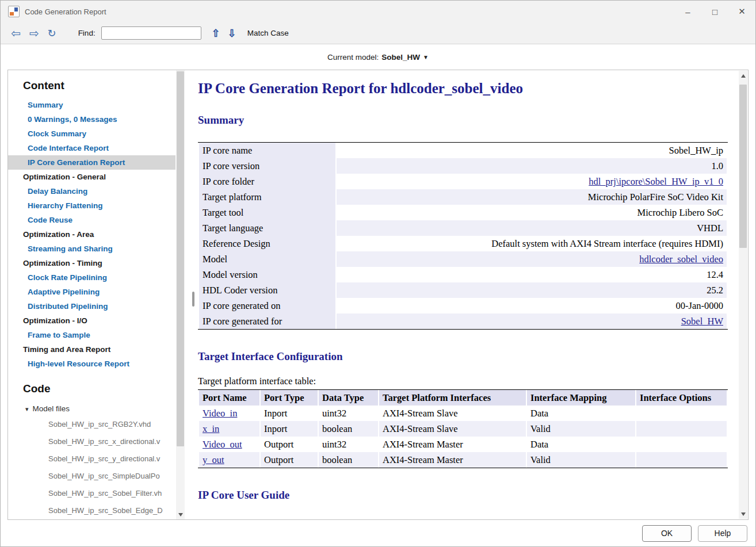  I want to click on sidebar-section-optimization-timing: Optimization - Timing, so click(92, 263).